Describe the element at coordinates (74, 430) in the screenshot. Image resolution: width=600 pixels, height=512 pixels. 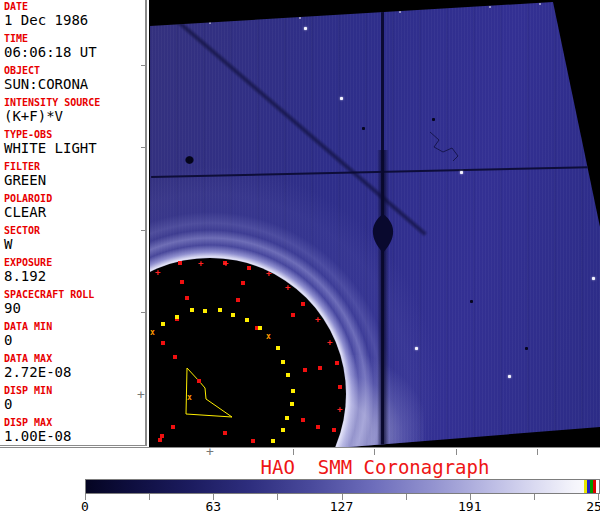
I see `metadata-field: DISP MAX1.00E-08` at that location.